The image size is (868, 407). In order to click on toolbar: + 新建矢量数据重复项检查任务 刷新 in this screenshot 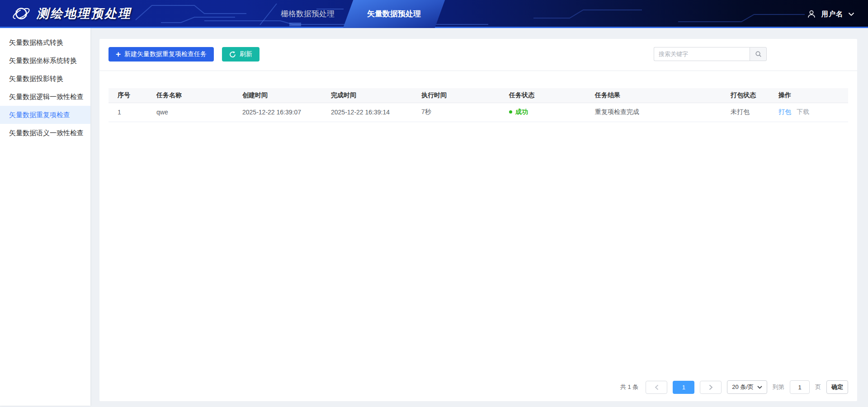, I will do `click(478, 55)`.